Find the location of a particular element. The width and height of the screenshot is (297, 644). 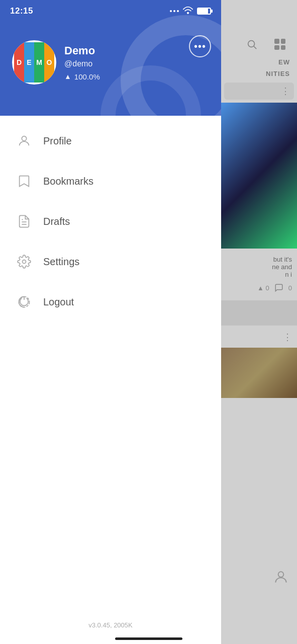

settings-label: Settings is located at coordinates (61, 262).